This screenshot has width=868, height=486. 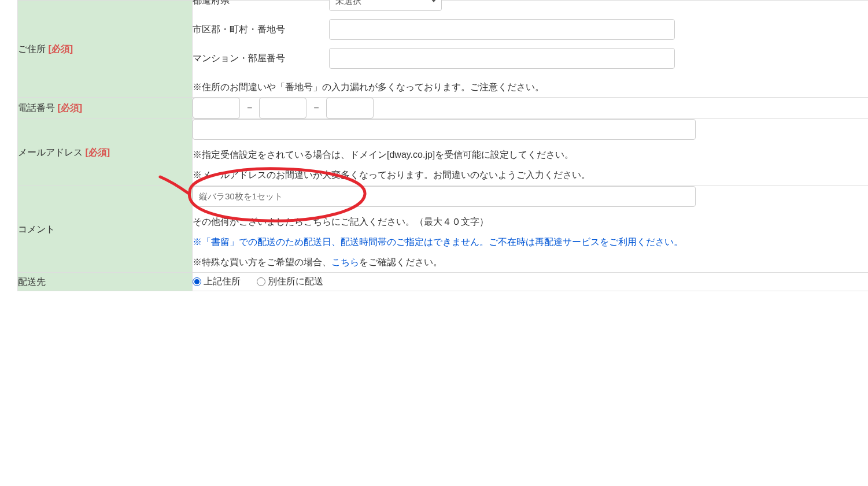 What do you see at coordinates (641, 242) in the screenshot?
I see `comment-note-2-suffix: をご利用ください。` at bounding box center [641, 242].